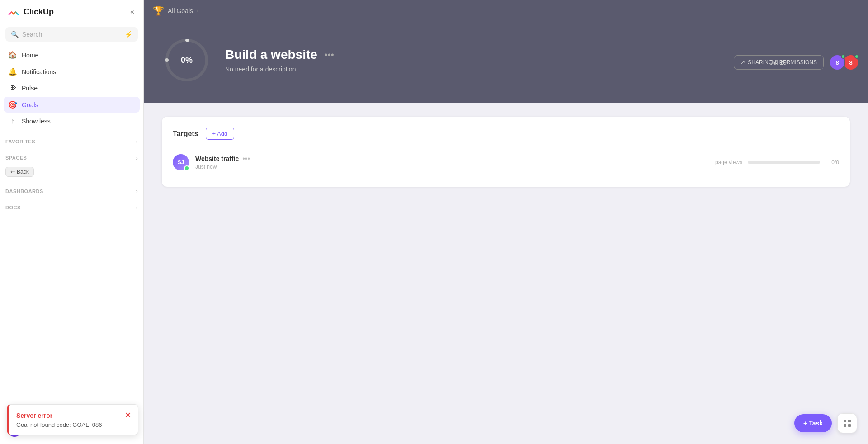 The width and height of the screenshot is (868, 444). Describe the element at coordinates (137, 191) in the screenshot. I see `dashboards-chevron-icon: ›` at that location.